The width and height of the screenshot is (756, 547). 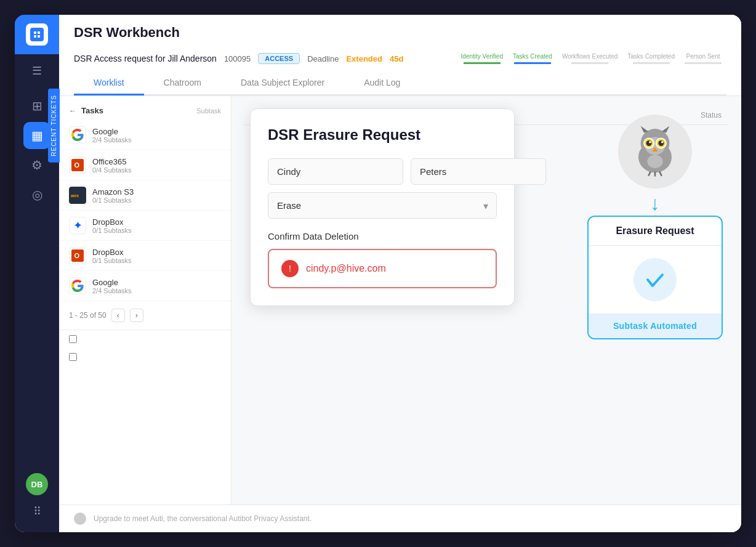 I want to click on sidebar-item-settings: ◎, so click(x=37, y=195).